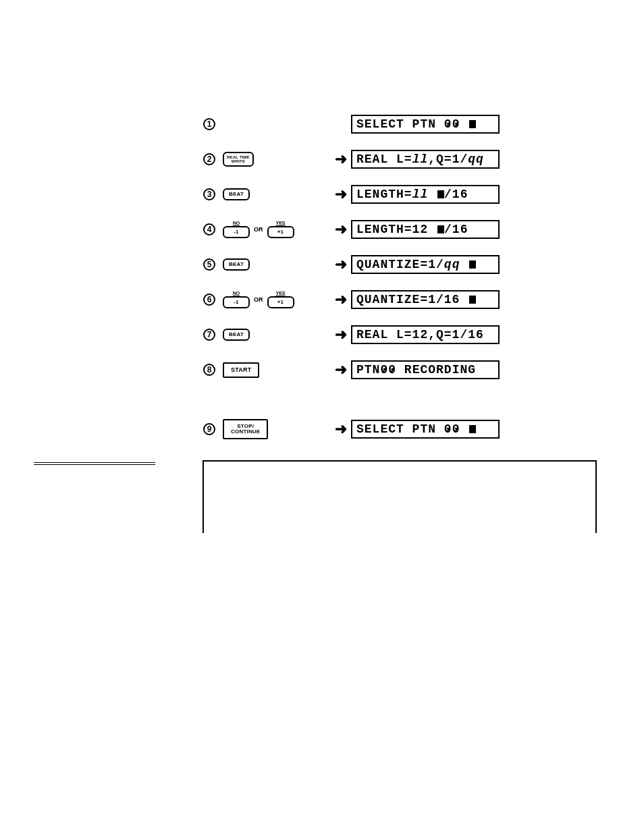 This screenshot has width=644, height=832. Describe the element at coordinates (209, 124) in the screenshot. I see `svg-text: 1` at that location.